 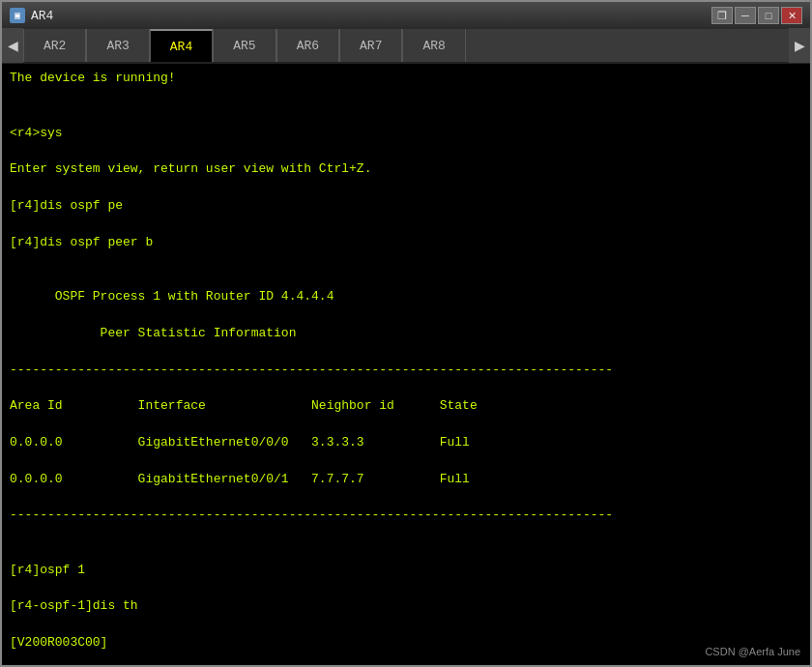 I want to click on terminal-line: Area Id Interface Neighbor id State, so click(x=406, y=406).